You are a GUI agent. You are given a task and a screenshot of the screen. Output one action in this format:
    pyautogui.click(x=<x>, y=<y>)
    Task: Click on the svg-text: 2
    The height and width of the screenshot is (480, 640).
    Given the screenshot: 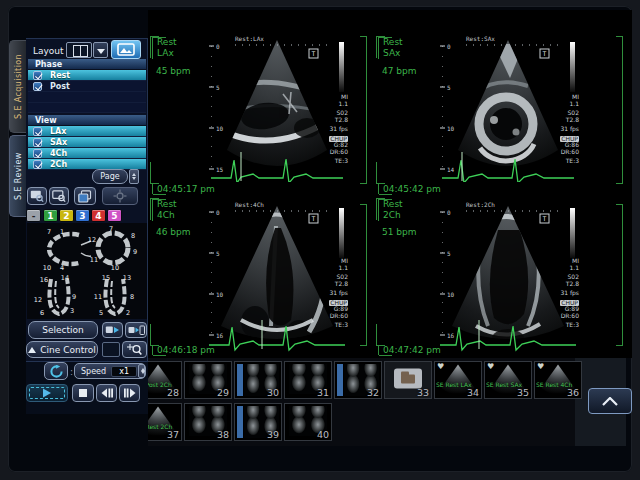 What is the action you would take?
    pyautogui.click(x=128, y=313)
    